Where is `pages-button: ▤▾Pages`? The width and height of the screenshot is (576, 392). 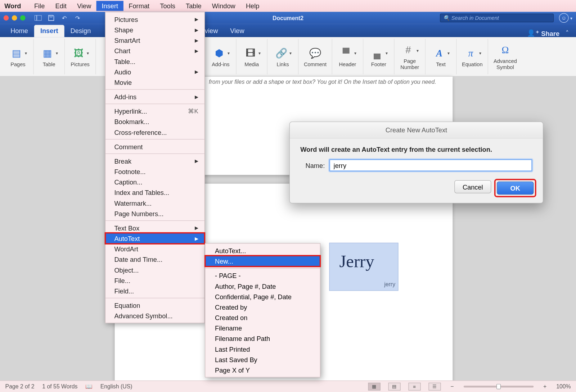
pages-button: ▤▾Pages is located at coordinates (18, 57).